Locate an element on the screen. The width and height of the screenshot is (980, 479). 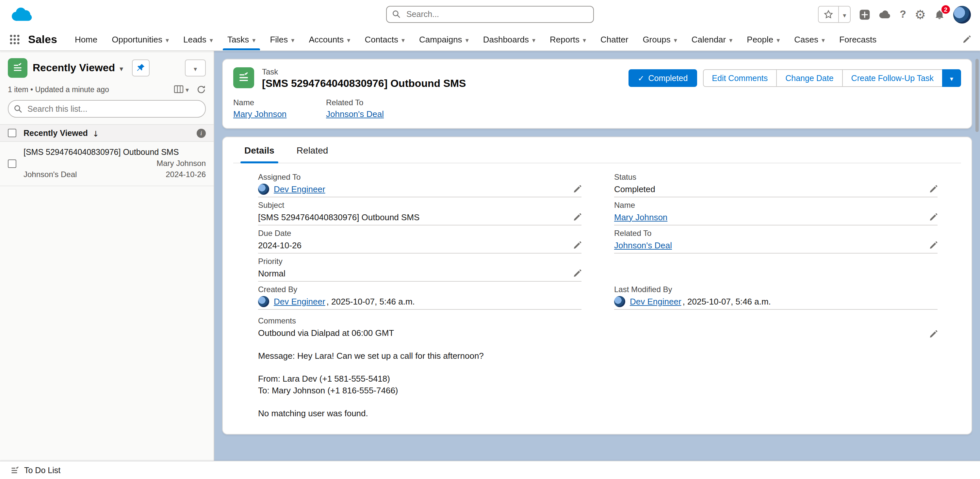
edit-related-to-button is located at coordinates (933, 245).